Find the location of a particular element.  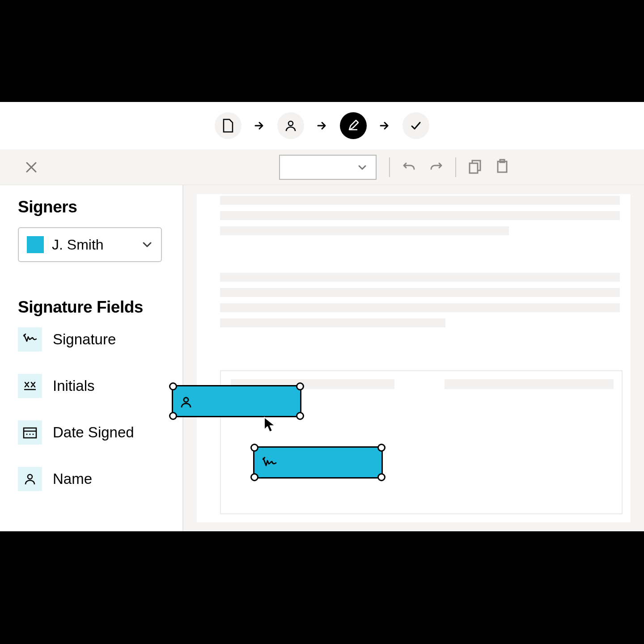

field-label: Initials is located at coordinates (74, 386).